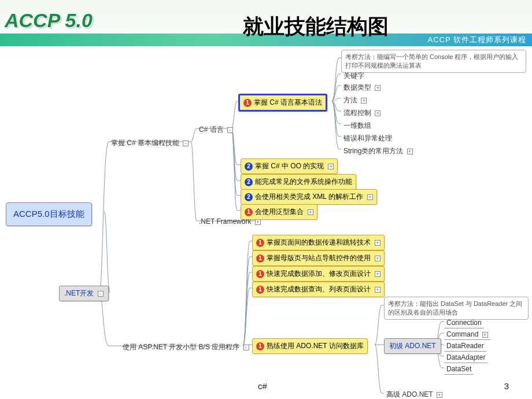 This screenshot has width=532, height=399. Describe the element at coordinates (279, 212) in the screenshot. I see `csharp-topic-5-label: 会使用泛型集合` at that location.